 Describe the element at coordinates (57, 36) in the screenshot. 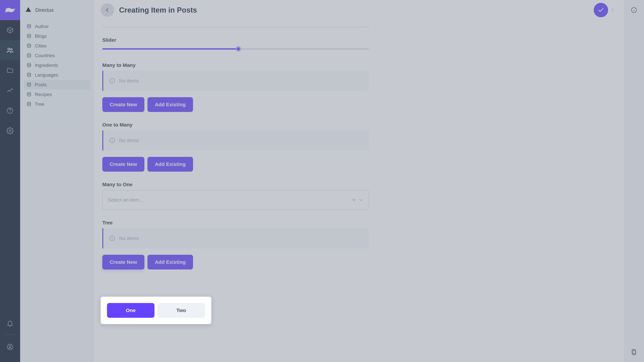

I see `collection-blogs: Blogs` at that location.